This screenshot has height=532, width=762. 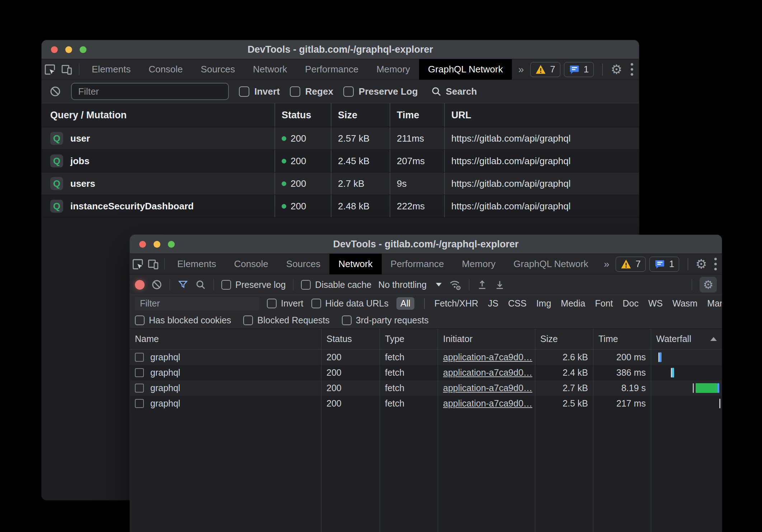 I want to click on filter-type-manifest: Manifest, so click(x=715, y=303).